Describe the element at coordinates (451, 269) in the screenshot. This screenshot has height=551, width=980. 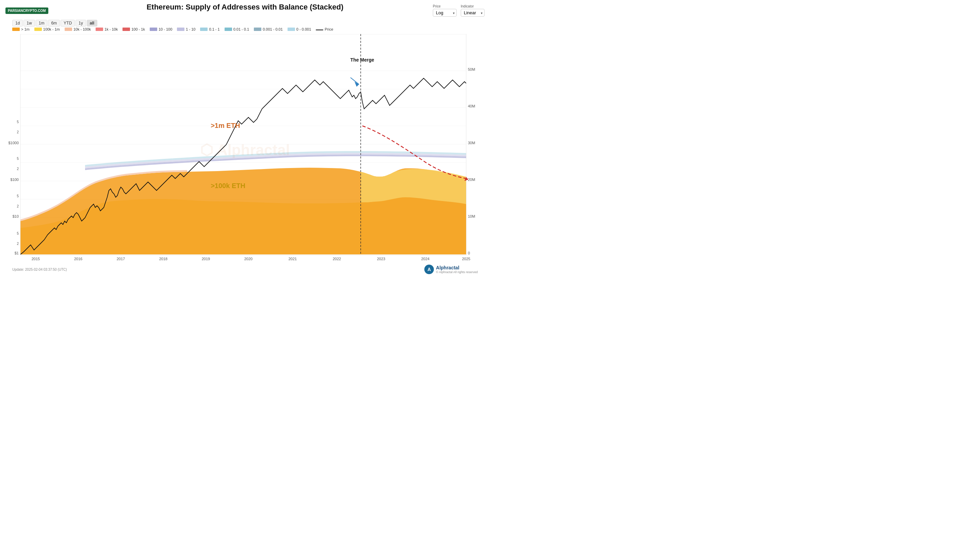
I see `alphractal-logo: A Alphractal © Alphractal All rights res…` at that location.